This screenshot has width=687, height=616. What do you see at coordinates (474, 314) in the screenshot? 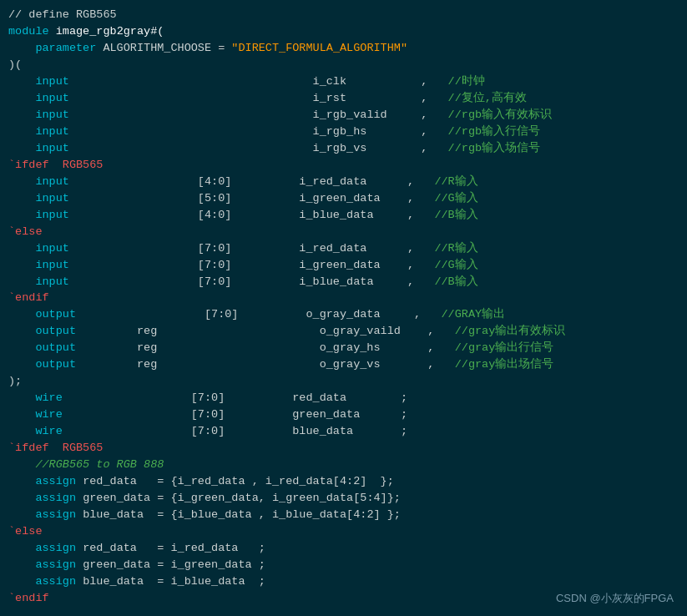
I see `code-segment: //GRAY输出` at bounding box center [474, 314].